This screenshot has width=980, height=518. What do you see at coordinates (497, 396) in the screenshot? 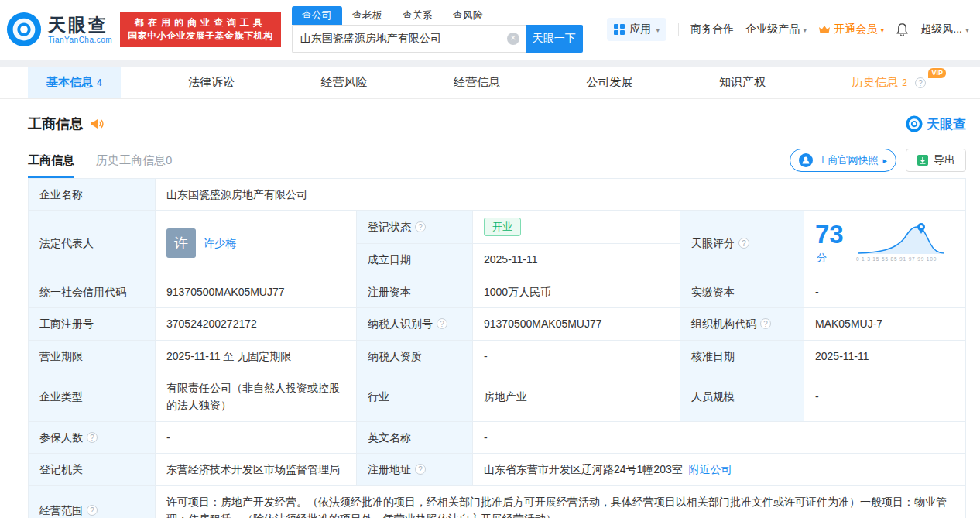
I see `table-row: 企业类型 有限责任公司（非自然人投资或控股的法人独资） 行业 房地产业 人员规模…` at bounding box center [497, 396].